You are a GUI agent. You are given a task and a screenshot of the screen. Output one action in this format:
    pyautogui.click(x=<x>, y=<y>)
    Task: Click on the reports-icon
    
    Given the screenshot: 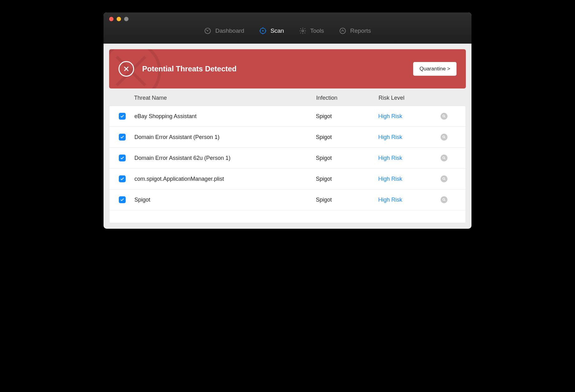 What is the action you would take?
    pyautogui.click(x=343, y=31)
    